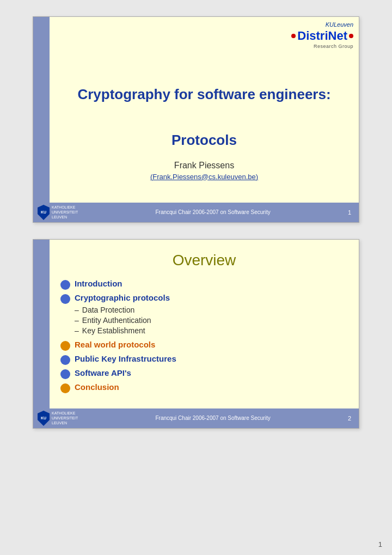  I want to click on logo-area: KULeuven DistriNet Research Group, so click(322, 35).